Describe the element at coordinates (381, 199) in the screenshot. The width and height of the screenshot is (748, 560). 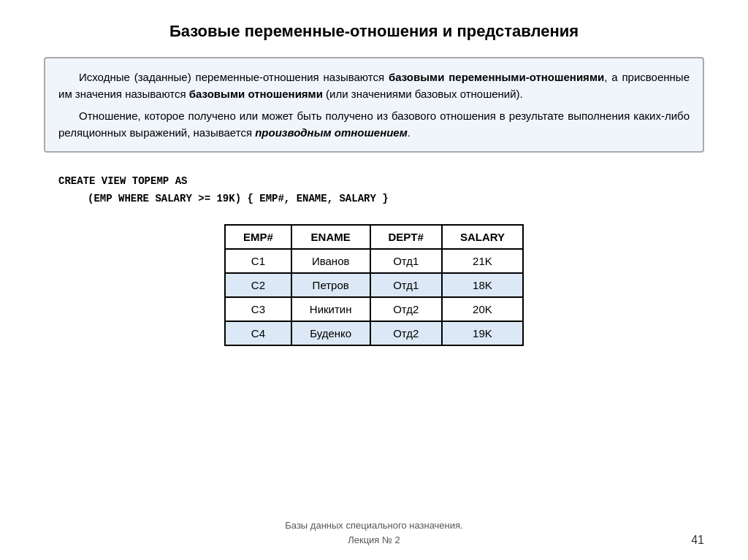
I see `code-line-2: (EMP WHERE SALARY >= 19K) { EMP#, ENAME,…` at that location.